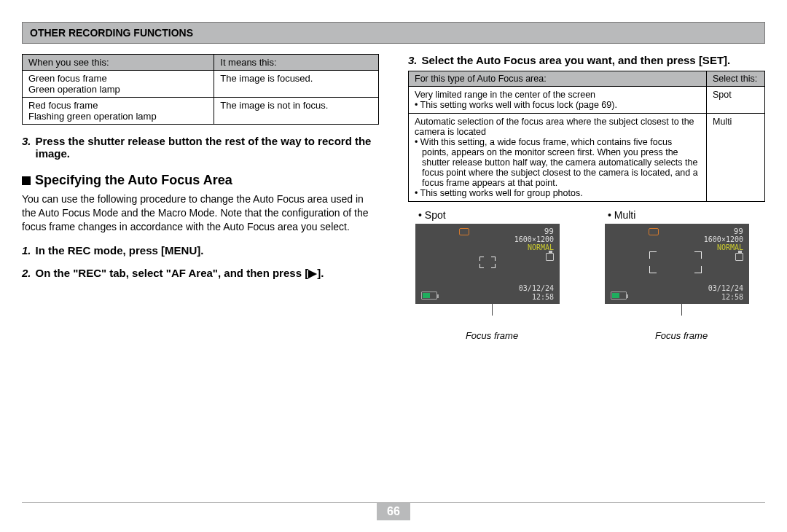  I want to click on step-text: Select the Auto Focus area you want, and…, so click(576, 60).